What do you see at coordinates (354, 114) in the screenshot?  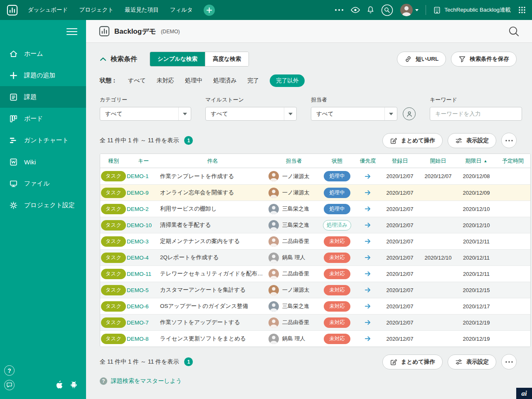 I see `assignee-dropdown: すべて` at bounding box center [354, 114].